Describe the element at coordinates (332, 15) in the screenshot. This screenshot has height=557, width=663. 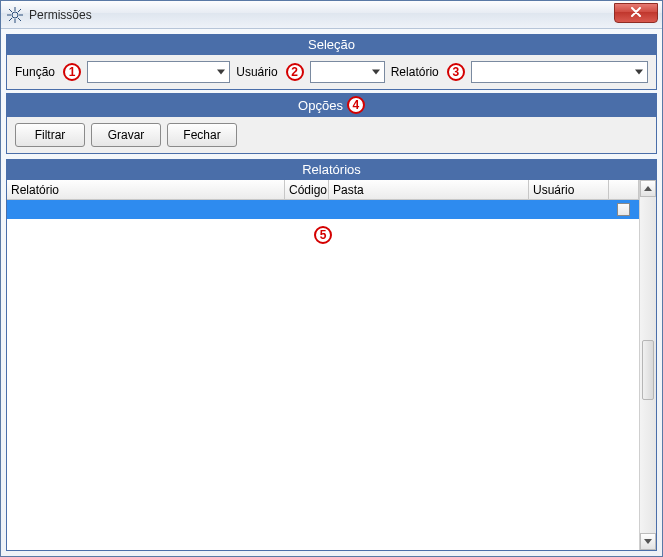
I see `titlebar: Permissões` at that location.